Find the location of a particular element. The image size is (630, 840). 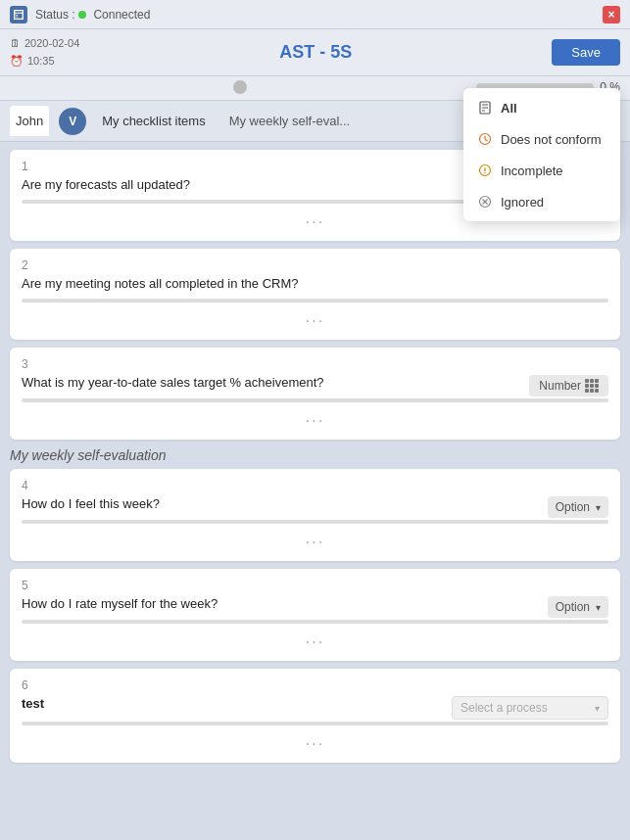

weekly-card-4: 4 How do I feel this week? Option ▾ ··· is located at coordinates (315, 515).